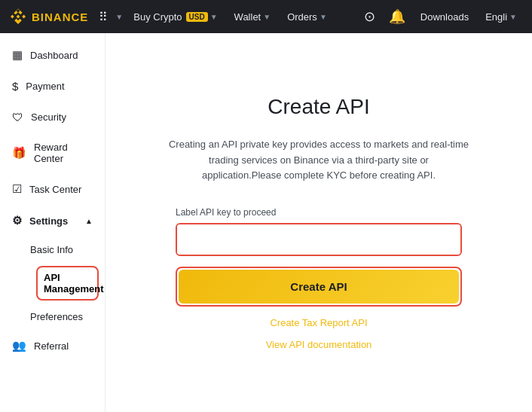  What do you see at coordinates (63, 153) in the screenshot?
I see `reward-center-label: Reward Center` at bounding box center [63, 153].